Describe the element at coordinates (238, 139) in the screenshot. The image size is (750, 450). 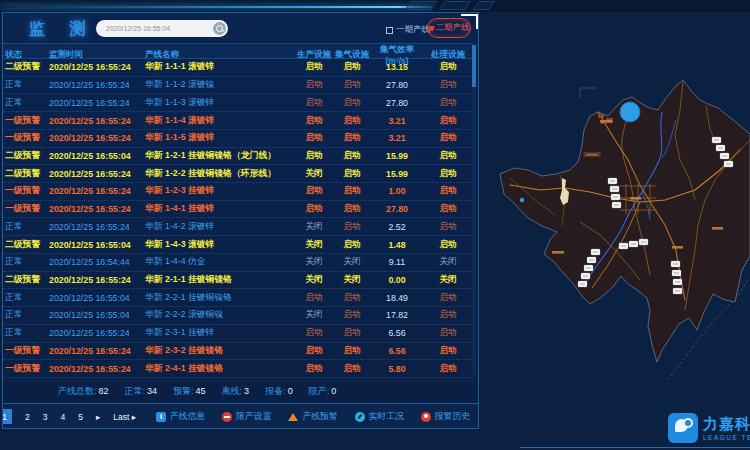
I see `table-row: 一级预警2020/12/25 16:55:24华新 1-1-5 滚镀锌启动启动3…` at that location.